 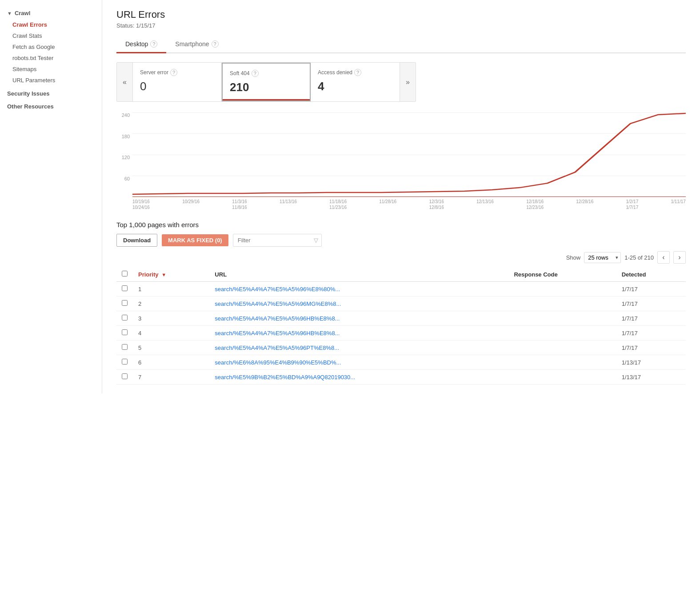 What do you see at coordinates (664, 257) in the screenshot?
I see `prev-page-button: ‹` at bounding box center [664, 257].